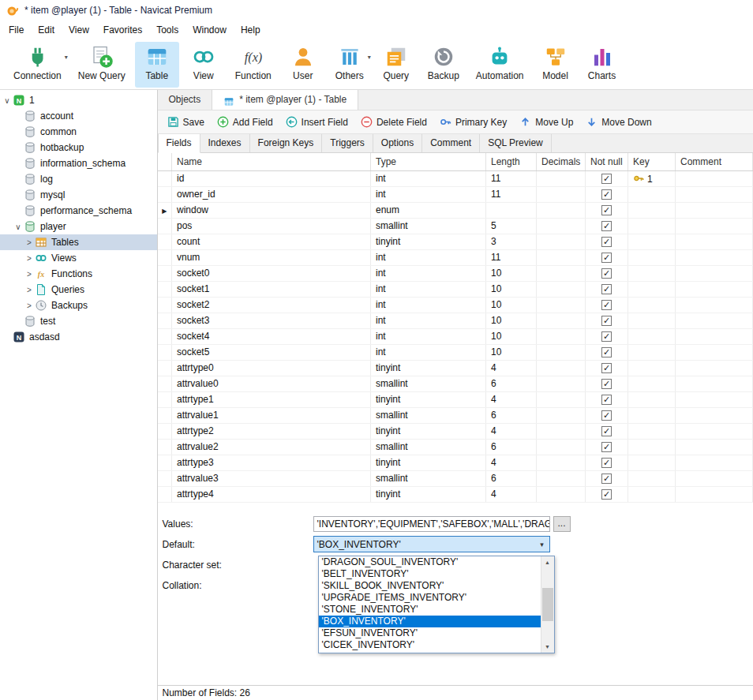 The width and height of the screenshot is (753, 700). What do you see at coordinates (455, 447) in the screenshot?
I see `field-row-attrvalue2: attrvalue2smallint6✓` at bounding box center [455, 447].